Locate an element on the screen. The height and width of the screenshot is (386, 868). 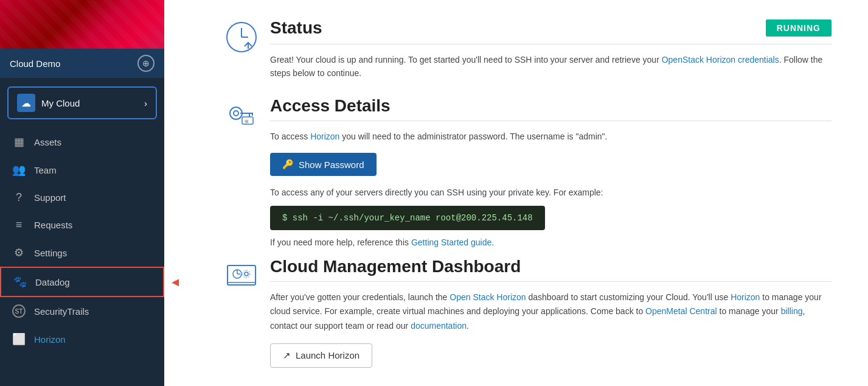
cloud-mgmt-description: After you've gotten your credentials, la… is located at coordinates (551, 312).